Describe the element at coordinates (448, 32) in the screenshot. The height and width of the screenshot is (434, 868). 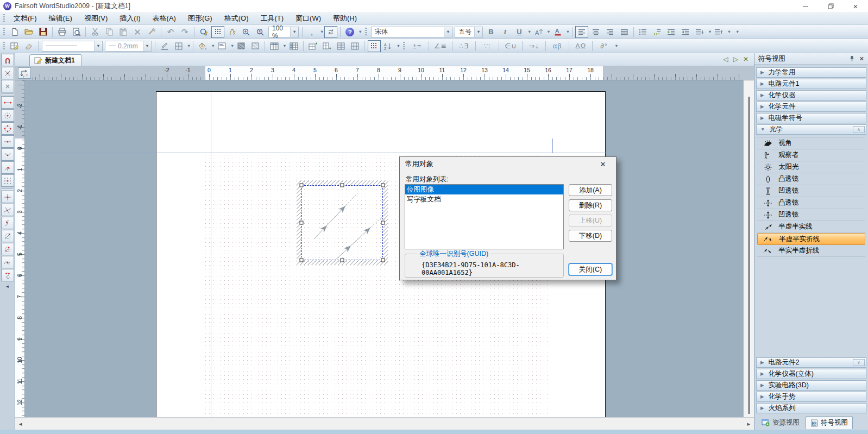
I see `font-dropdown-icon: ▼` at that location.